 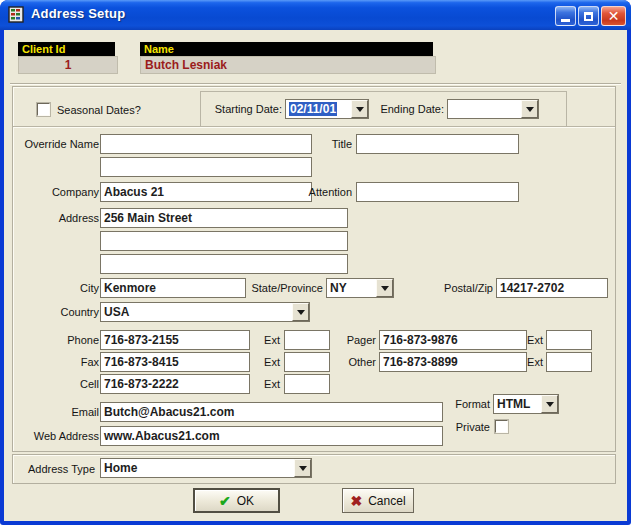 What do you see at coordinates (569, 362) in the screenshot?
I see `other-ext-input` at bounding box center [569, 362].